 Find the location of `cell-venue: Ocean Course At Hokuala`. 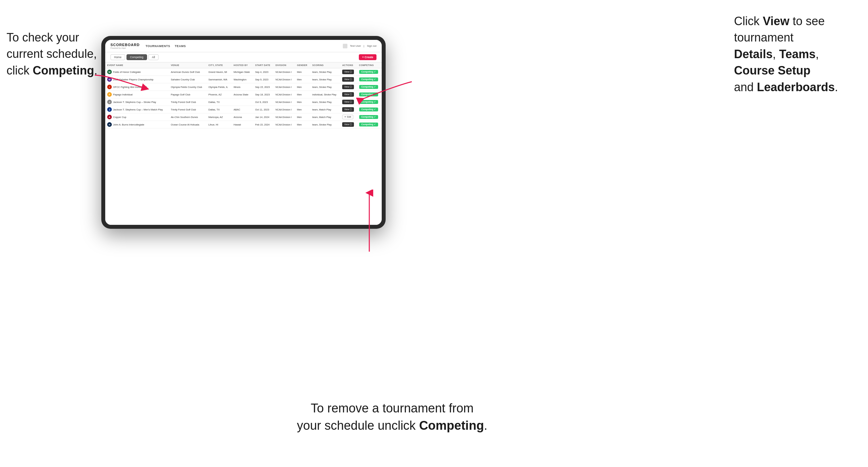

cell-venue: Ocean Course At Hokuala is located at coordinates (188, 125).